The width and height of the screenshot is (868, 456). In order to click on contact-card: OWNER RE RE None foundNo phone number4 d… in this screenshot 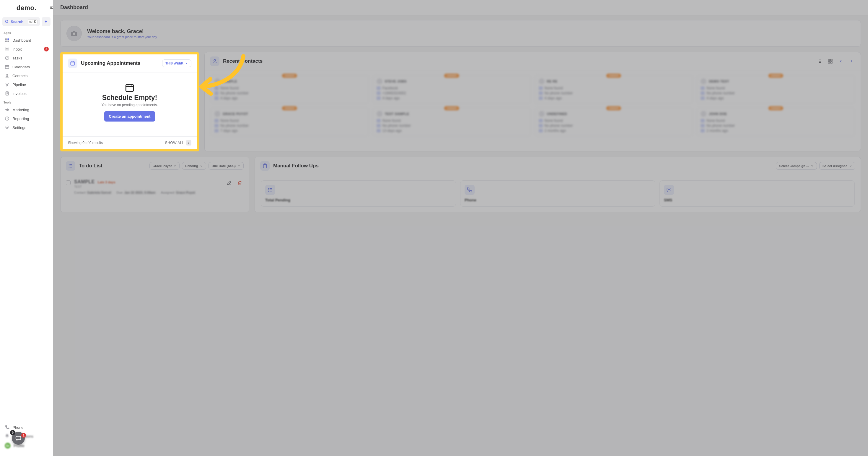, I will do `click(614, 89)`.